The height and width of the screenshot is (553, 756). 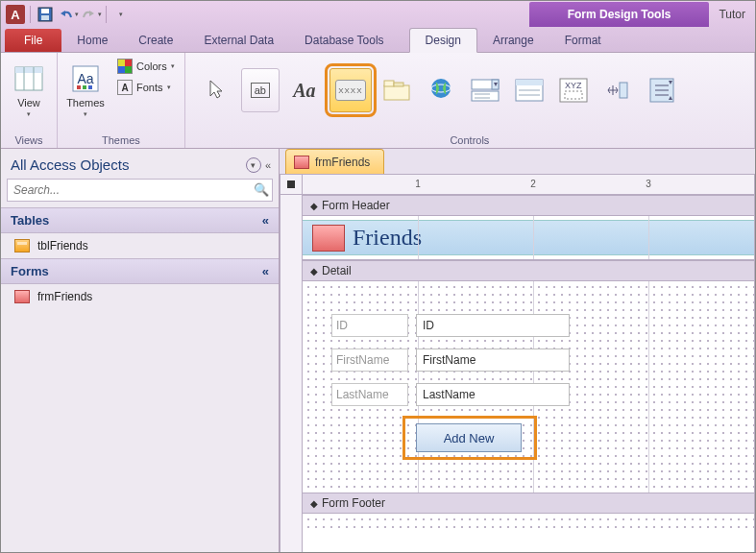 What do you see at coordinates (528, 238) in the screenshot?
I see `form-title-area: Friends` at bounding box center [528, 238].